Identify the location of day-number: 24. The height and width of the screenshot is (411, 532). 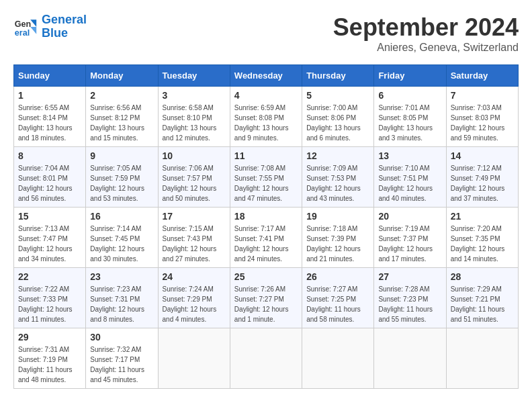
(194, 277).